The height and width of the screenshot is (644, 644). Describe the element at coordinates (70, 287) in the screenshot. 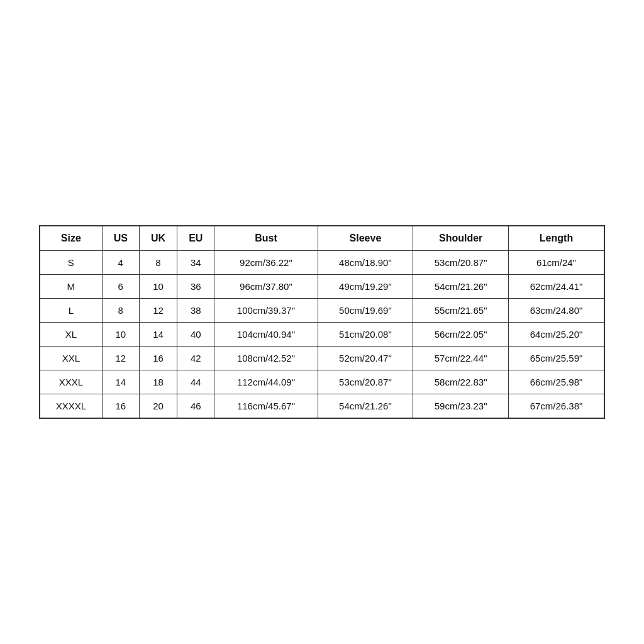

I see `table-cell: M` at that location.